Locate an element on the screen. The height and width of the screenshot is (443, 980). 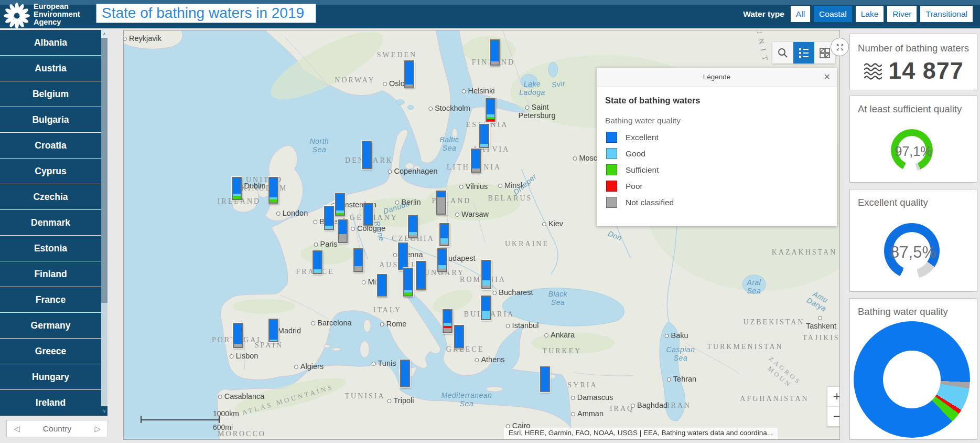
water-type-lake: Lake is located at coordinates (870, 14).